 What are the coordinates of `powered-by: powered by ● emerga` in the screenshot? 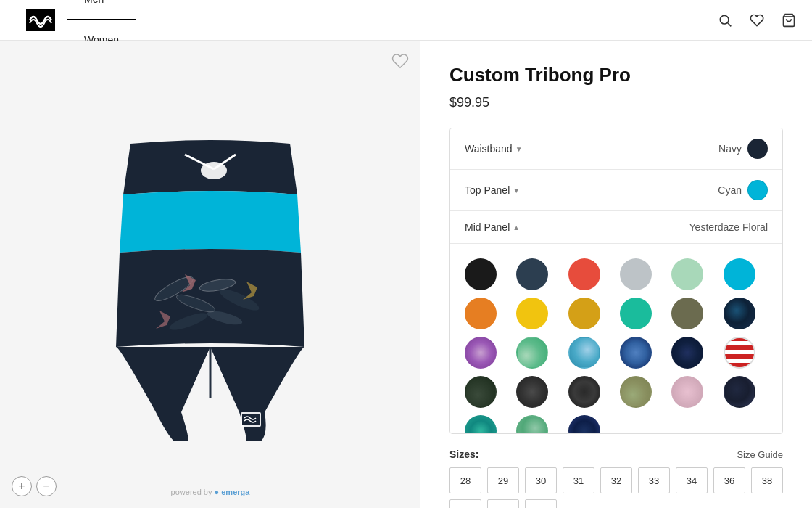 It's located at (210, 492).